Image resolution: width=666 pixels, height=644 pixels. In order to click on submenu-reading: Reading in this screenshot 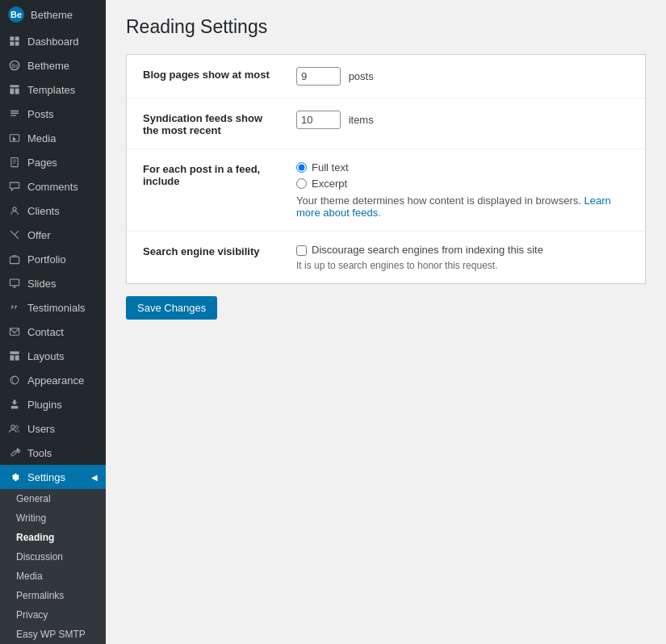, I will do `click(53, 537)`.